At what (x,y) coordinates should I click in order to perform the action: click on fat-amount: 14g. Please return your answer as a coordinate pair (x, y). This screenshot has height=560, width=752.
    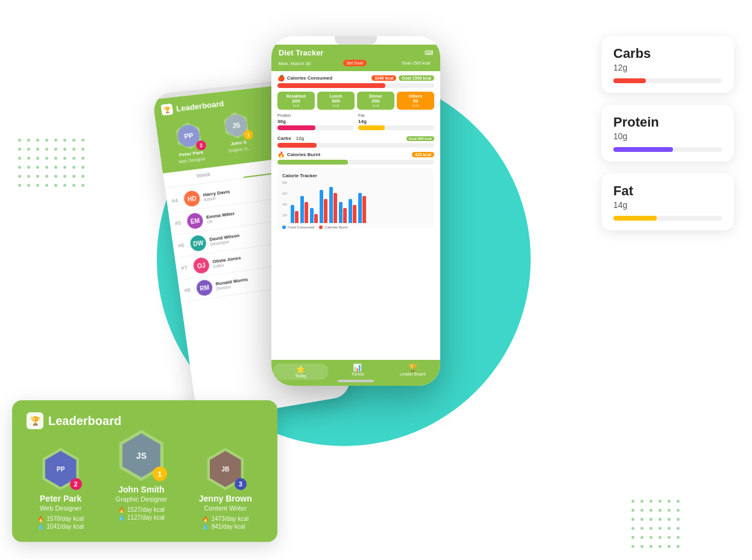
    Looking at the image, I should click on (668, 205).